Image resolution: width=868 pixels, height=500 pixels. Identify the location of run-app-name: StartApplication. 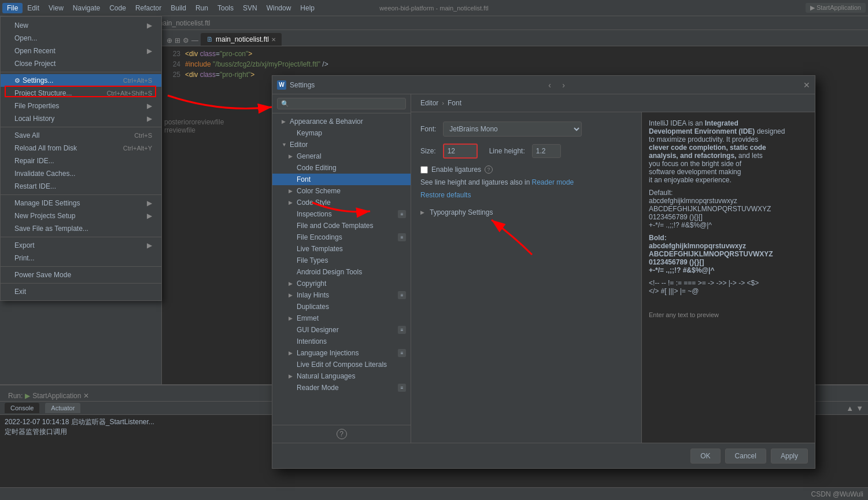
(57, 396).